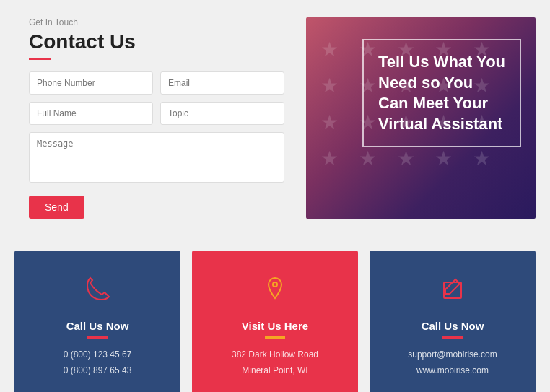  What do you see at coordinates (453, 326) in the screenshot?
I see `card-3-title: Call Us Now` at bounding box center [453, 326].